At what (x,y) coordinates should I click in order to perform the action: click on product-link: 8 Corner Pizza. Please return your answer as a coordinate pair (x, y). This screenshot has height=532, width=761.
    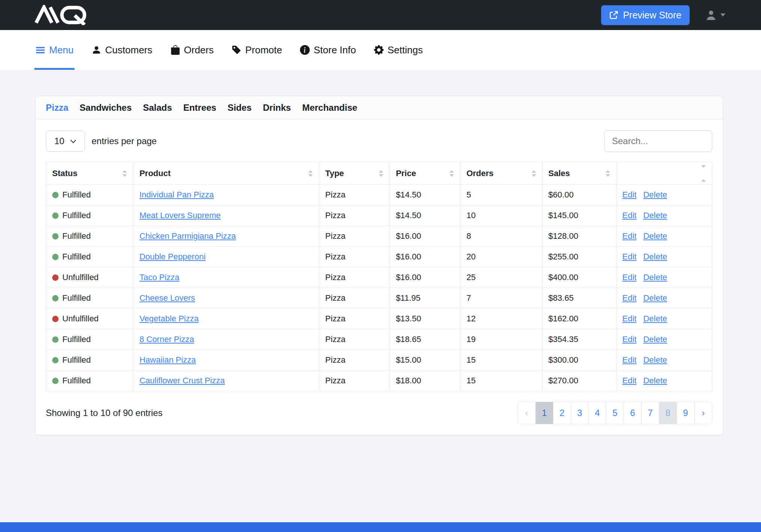
    Looking at the image, I should click on (167, 339).